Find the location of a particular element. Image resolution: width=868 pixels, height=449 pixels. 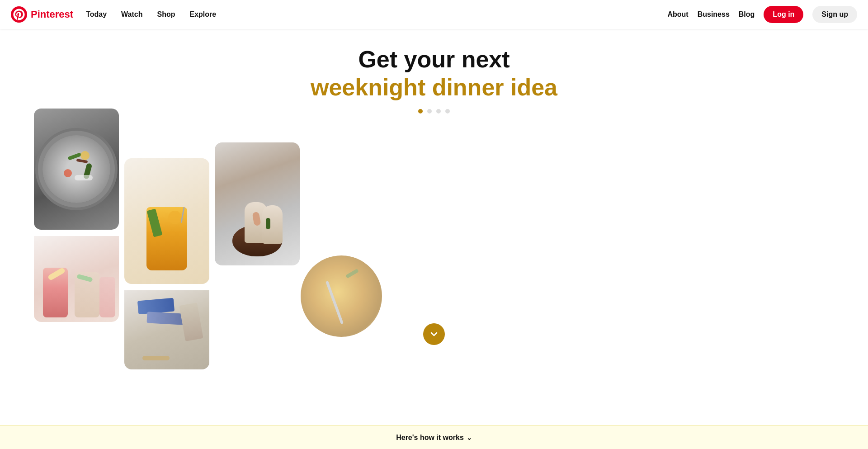

nav-shop: Shop is located at coordinates (166, 14).